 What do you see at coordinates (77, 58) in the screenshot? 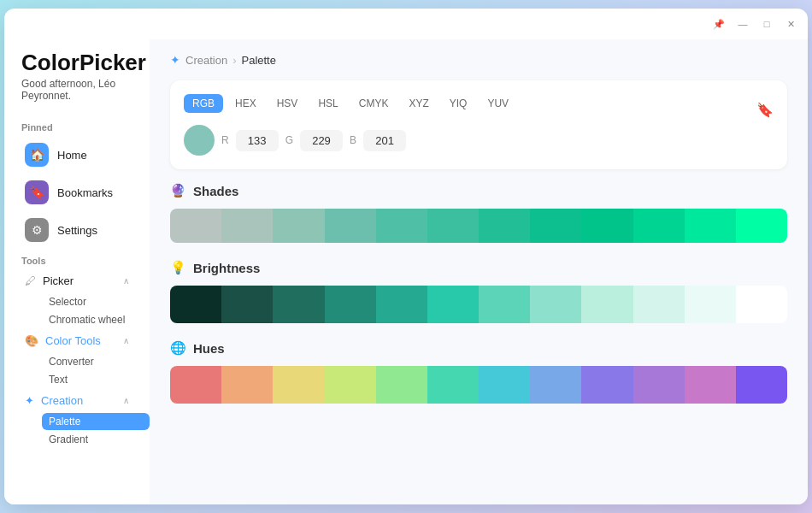
I see `app-title: ColorPicker` at bounding box center [77, 58].